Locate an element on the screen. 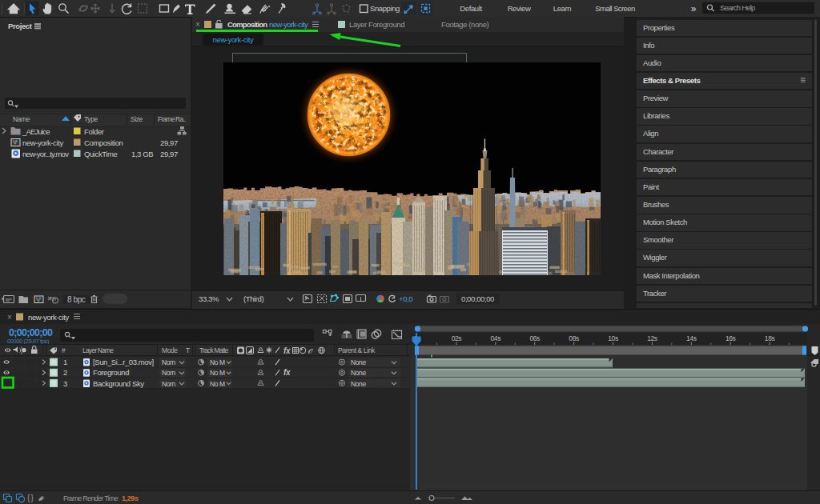 Image resolution: width=820 pixels, height=504 pixels. svg-text: QuickTime is located at coordinates (101, 154).